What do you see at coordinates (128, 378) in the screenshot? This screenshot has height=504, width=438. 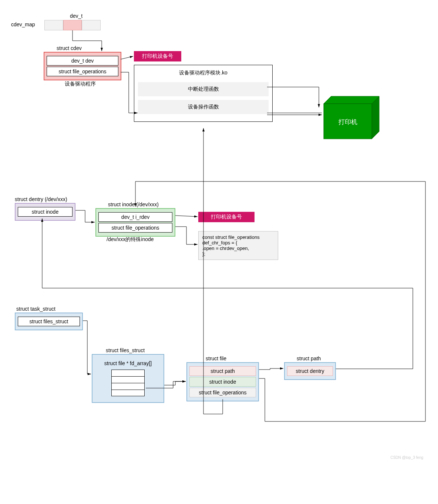 I see `files-struct-box: struct file * fd_array[]` at bounding box center [128, 378].